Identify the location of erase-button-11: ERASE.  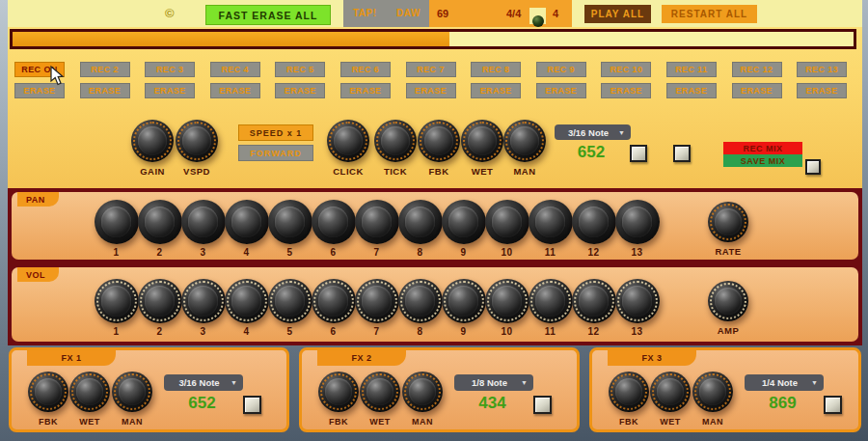
(692, 91).